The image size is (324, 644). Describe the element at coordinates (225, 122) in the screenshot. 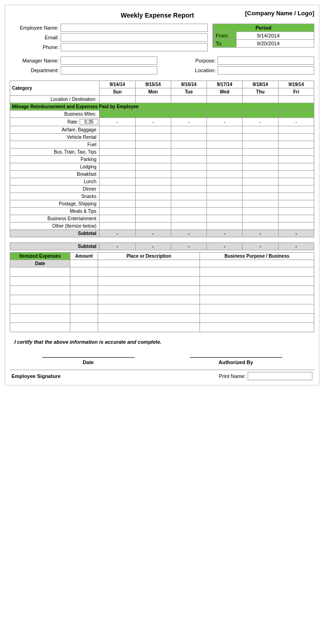

I see `rate-d3: -` at that location.